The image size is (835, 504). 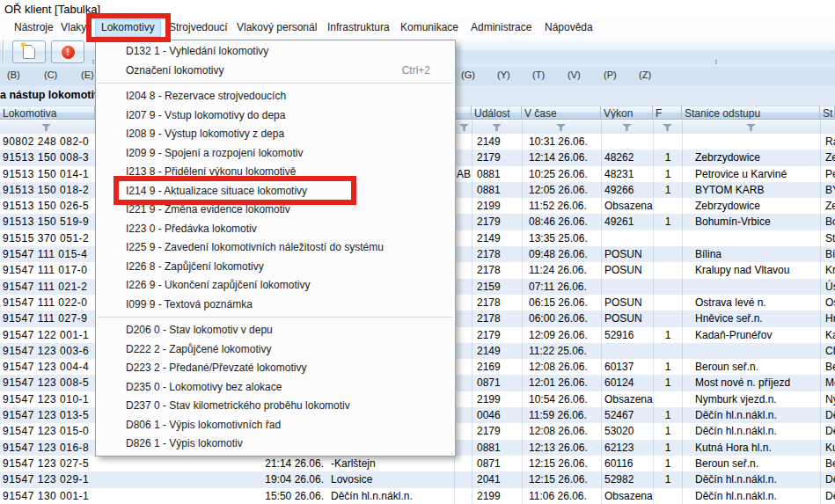 What do you see at coordinates (561, 318) in the screenshot?
I see `cell-time: 06:00 26.06.` at bounding box center [561, 318].